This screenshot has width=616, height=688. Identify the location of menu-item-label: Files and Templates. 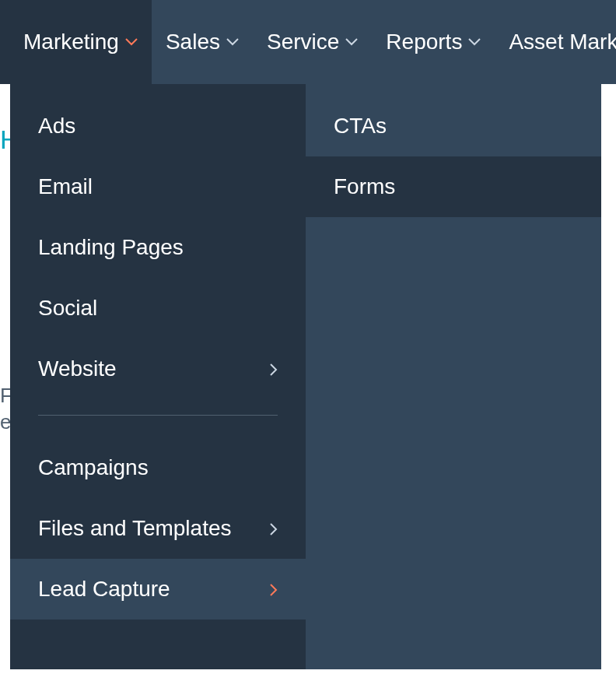
(135, 528).